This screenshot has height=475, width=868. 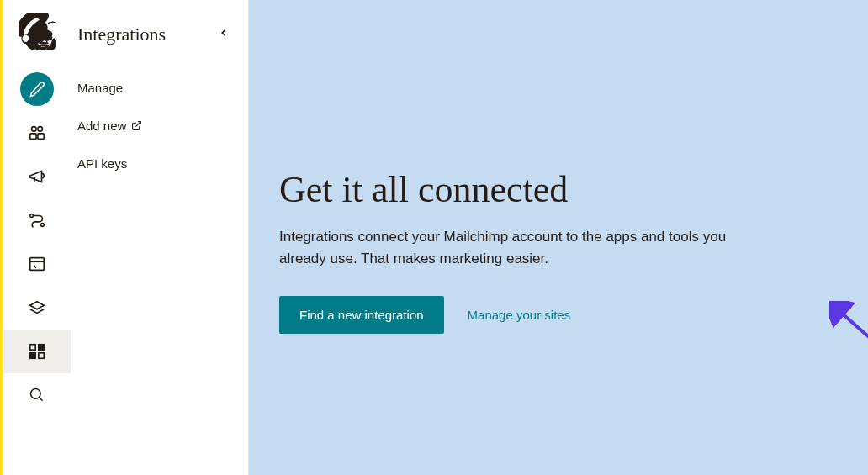 What do you see at coordinates (37, 264) in the screenshot?
I see `rail-item-website` at bounding box center [37, 264].